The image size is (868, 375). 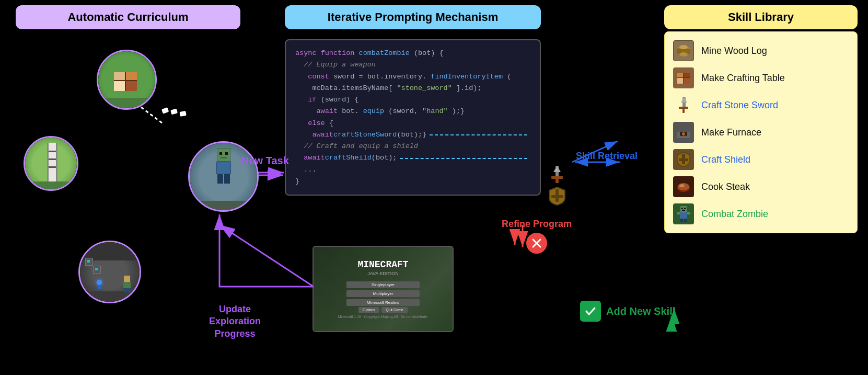 What do you see at coordinates (641, 312) in the screenshot?
I see `add-new-skill-label: Add New Skill` at bounding box center [641, 312].